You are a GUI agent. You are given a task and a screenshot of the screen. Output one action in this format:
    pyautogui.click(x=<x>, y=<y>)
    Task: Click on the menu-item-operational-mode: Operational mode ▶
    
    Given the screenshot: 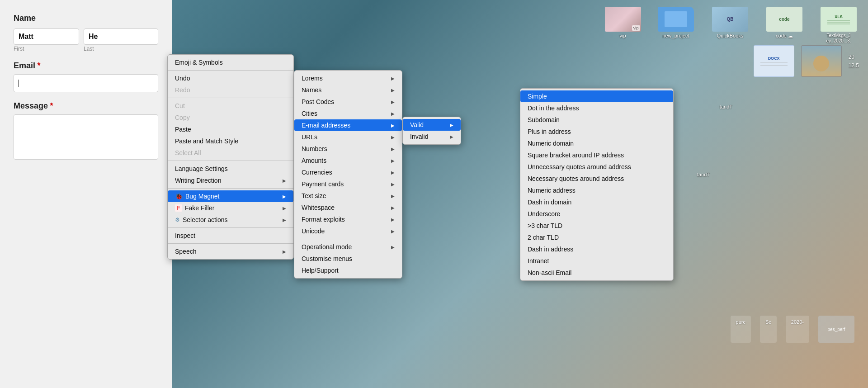 What is the action you would take?
    pyautogui.click(x=348, y=247)
    